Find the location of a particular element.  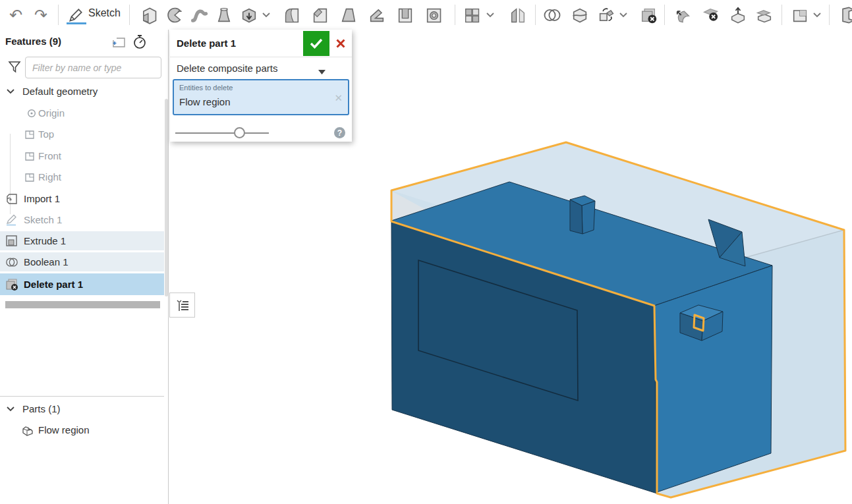

cancel-button is located at coordinates (341, 43).